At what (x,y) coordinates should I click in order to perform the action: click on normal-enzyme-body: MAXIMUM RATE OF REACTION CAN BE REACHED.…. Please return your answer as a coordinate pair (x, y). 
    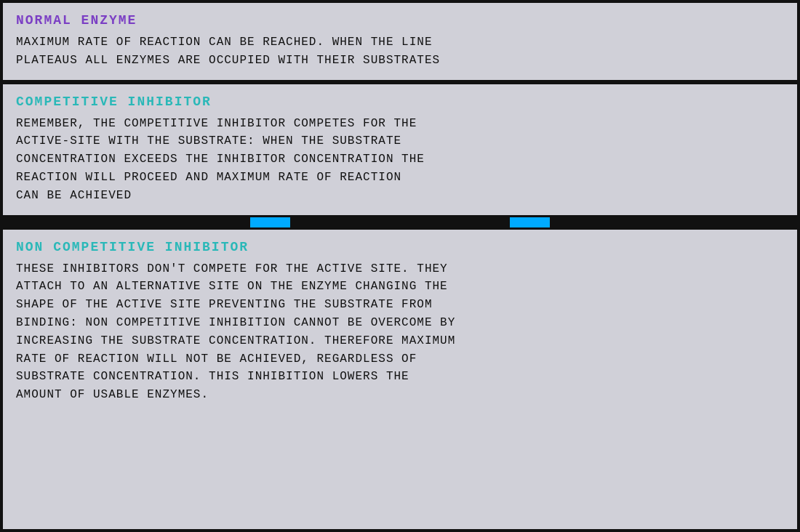
    Looking at the image, I should click on (400, 52).